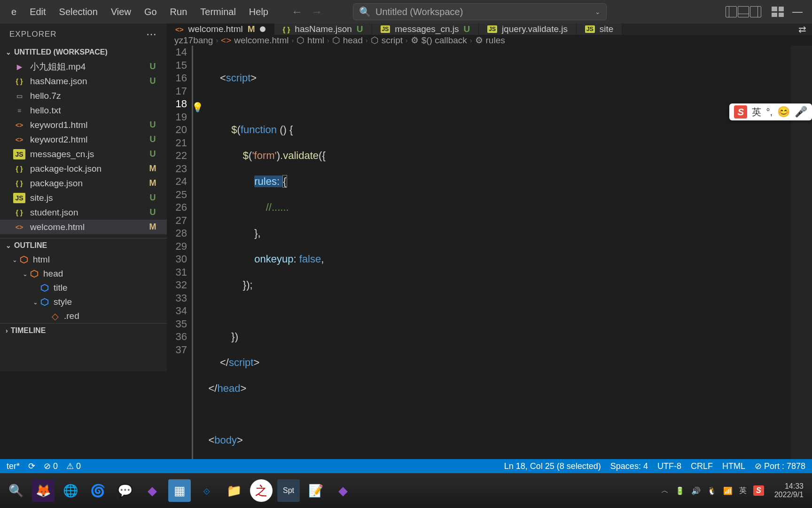  I want to click on lightbulb-icon: 💡, so click(198, 108).